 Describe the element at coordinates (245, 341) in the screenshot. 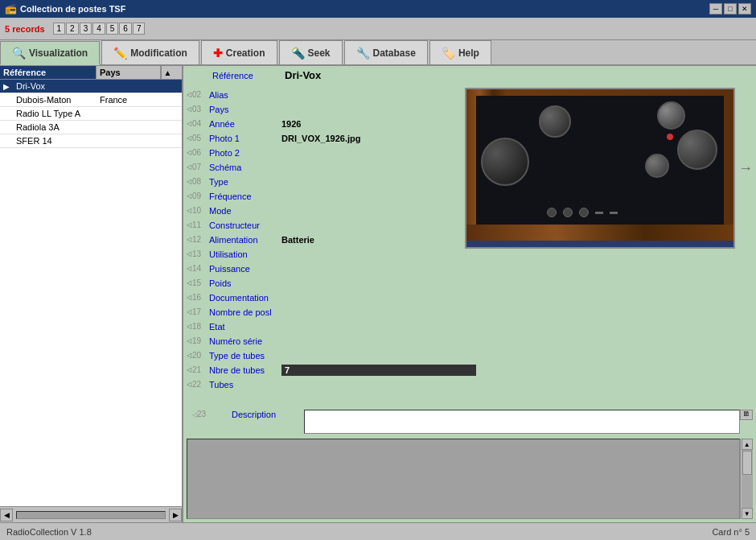

I see `field-label-numero-serie: Numéro série` at that location.